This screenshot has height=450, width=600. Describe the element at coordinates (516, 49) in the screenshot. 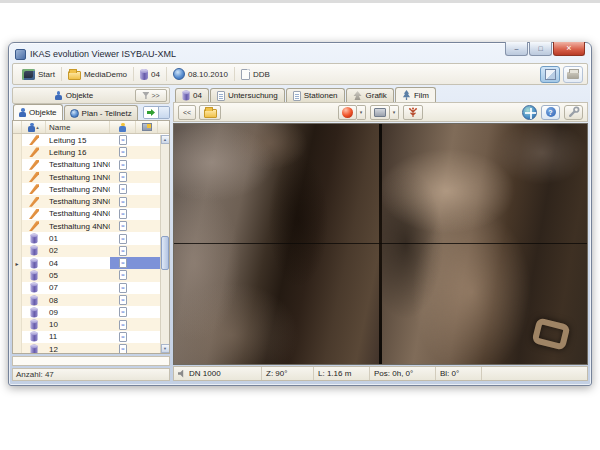

I see `minimize-button: –` at that location.